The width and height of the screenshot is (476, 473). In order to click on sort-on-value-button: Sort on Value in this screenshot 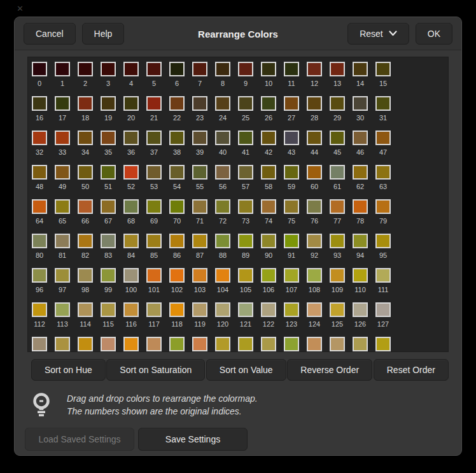, I will do `click(246, 370)`.